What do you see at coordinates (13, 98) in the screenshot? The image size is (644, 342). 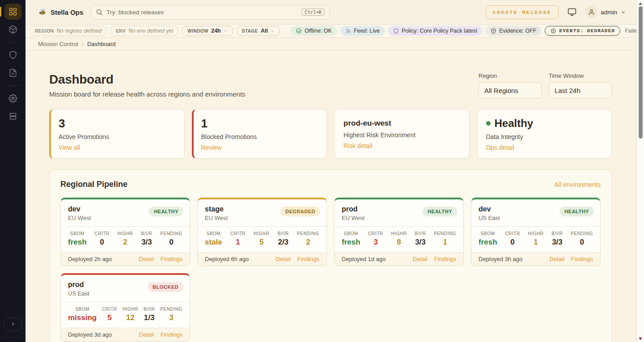 I see `gear-icon` at bounding box center [13, 98].